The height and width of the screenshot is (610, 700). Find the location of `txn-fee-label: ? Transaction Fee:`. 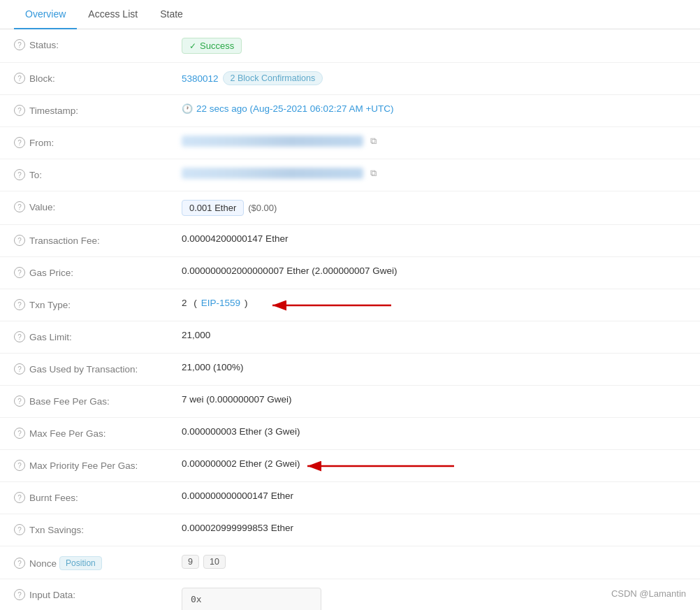

txn-fee-label: ? Transaction Fee: is located at coordinates (98, 240).